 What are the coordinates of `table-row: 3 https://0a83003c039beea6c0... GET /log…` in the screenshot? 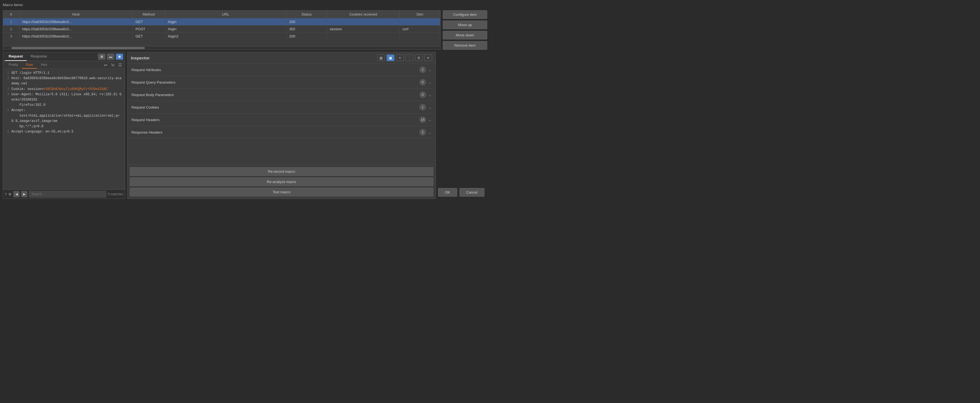 It's located at (221, 36).